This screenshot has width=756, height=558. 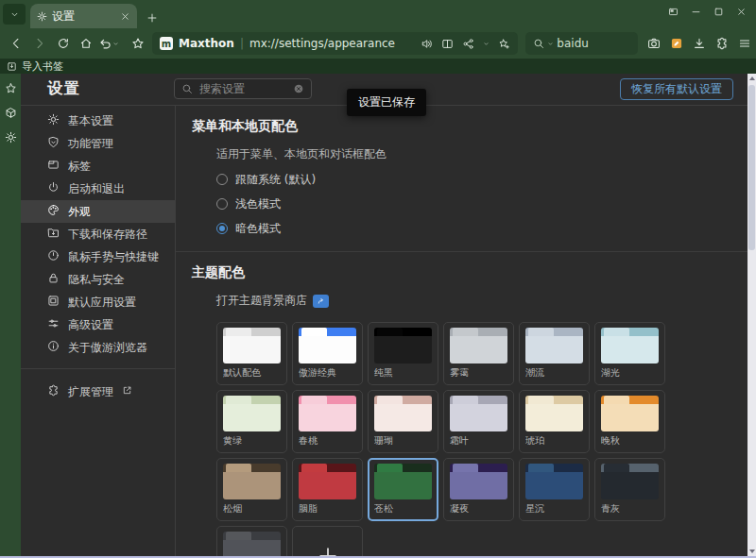 What do you see at coordinates (403, 489) in the screenshot?
I see `theme-card: 苍松` at bounding box center [403, 489].